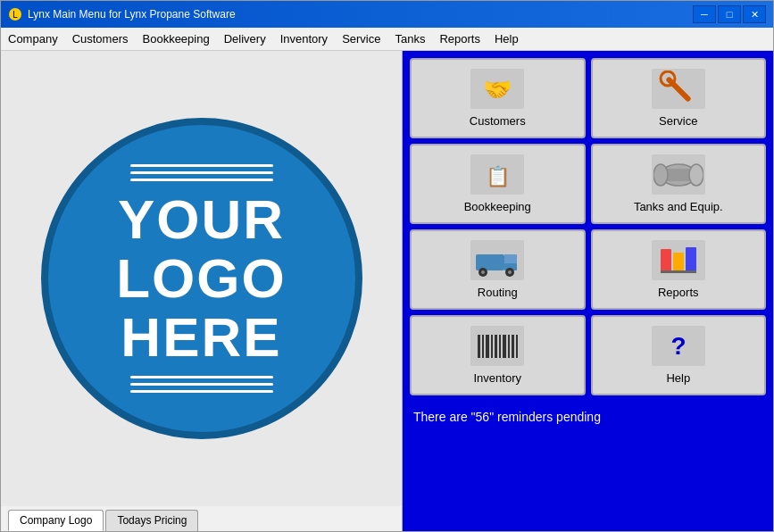 The height and width of the screenshot is (532, 774). Describe the element at coordinates (202, 384) in the screenshot. I see `logo-lines-bottom` at that location.